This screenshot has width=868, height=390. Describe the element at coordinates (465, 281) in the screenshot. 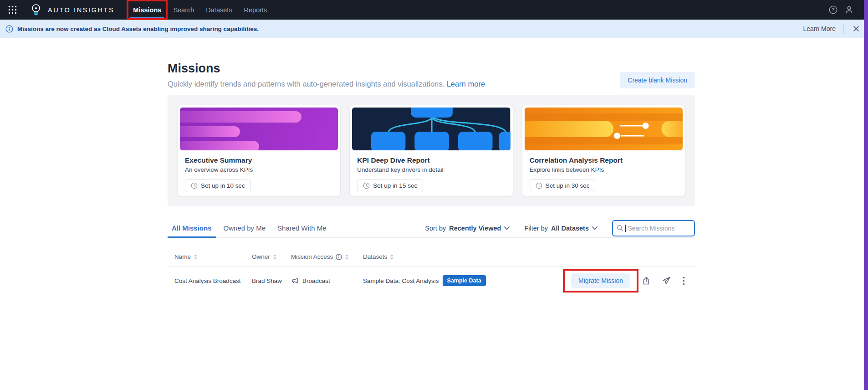

I see `sample-data-badge: Sample Data` at that location.